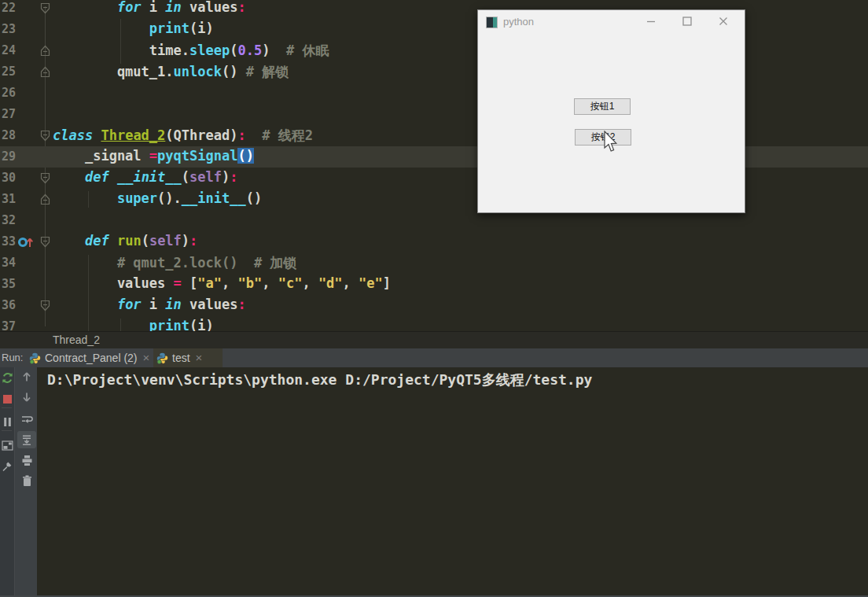 The width and height of the screenshot is (868, 597). I want to click on run-tab-label: test, so click(181, 358).